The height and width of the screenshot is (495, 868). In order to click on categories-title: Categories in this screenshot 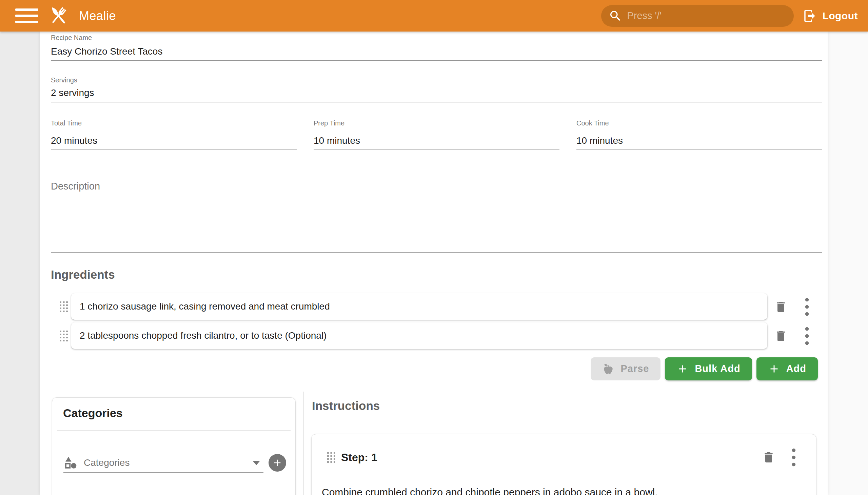, I will do `click(93, 413)`.